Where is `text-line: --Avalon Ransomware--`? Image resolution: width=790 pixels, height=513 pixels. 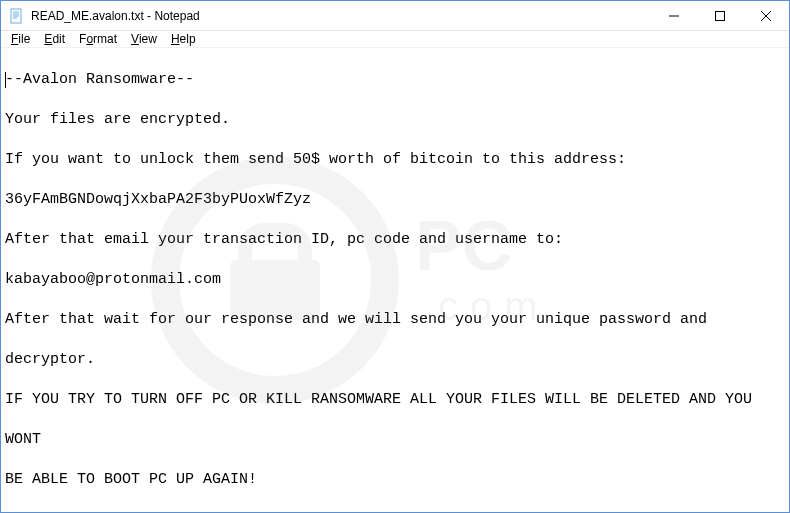
text-line: --Avalon Ransomware-- is located at coordinates (395, 80).